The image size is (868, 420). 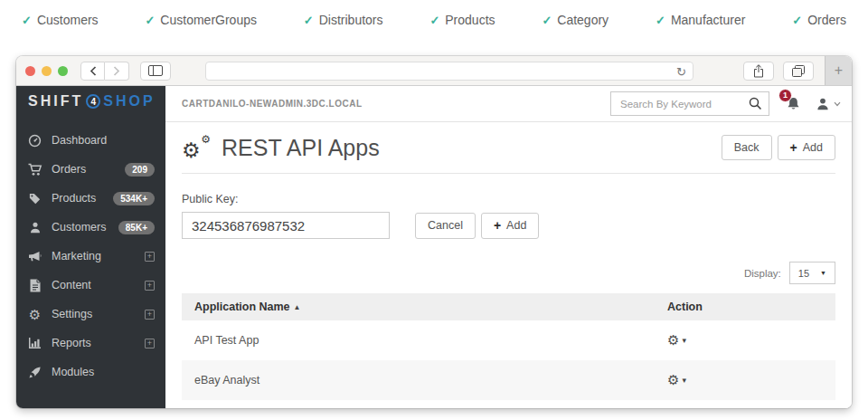 I want to click on breadcrumb: CARTDANILO-NEWADMIN.3DC.LOCAL, so click(x=396, y=103).